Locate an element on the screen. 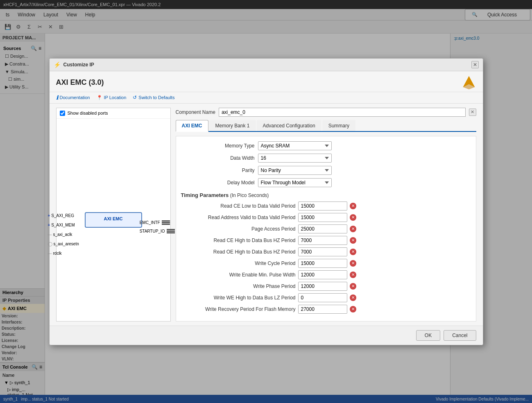 This screenshot has height=403, width=532. component-name-label: Component Name is located at coordinates (196, 112).